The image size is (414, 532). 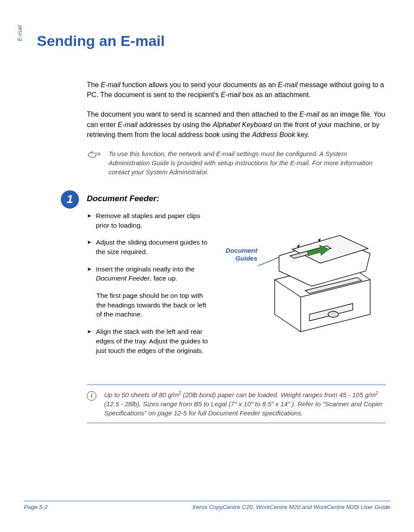 What do you see at coordinates (236, 404) in the screenshot?
I see `info-section: i Up to 50 sheets of 80 g/m2 (20lb bond)…` at bounding box center [236, 404].